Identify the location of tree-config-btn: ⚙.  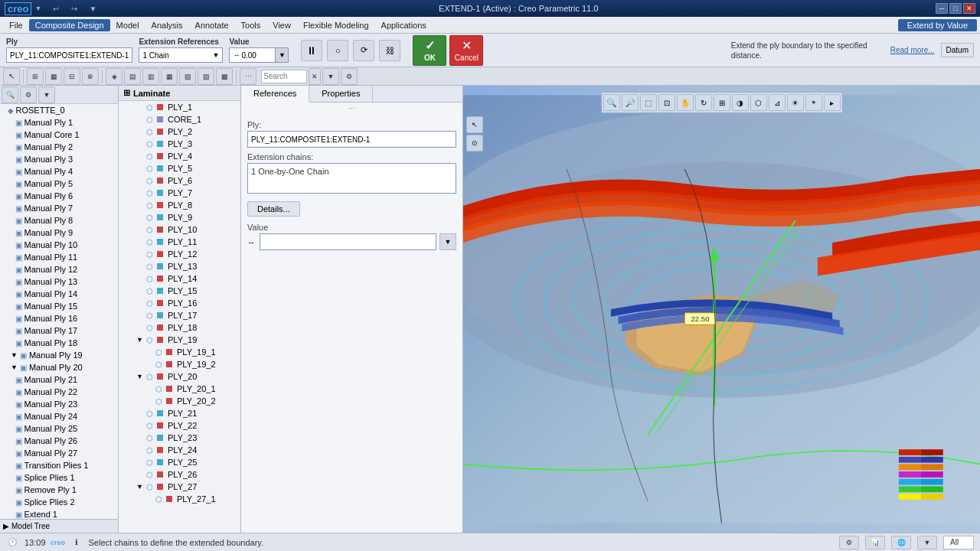
(28, 95).